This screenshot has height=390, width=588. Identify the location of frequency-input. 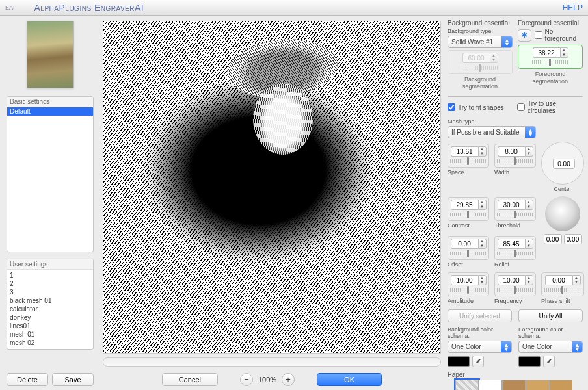
(511, 280).